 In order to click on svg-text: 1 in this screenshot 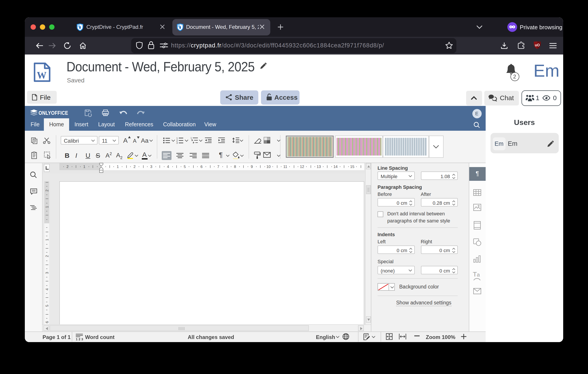, I will do `click(191, 138)`.